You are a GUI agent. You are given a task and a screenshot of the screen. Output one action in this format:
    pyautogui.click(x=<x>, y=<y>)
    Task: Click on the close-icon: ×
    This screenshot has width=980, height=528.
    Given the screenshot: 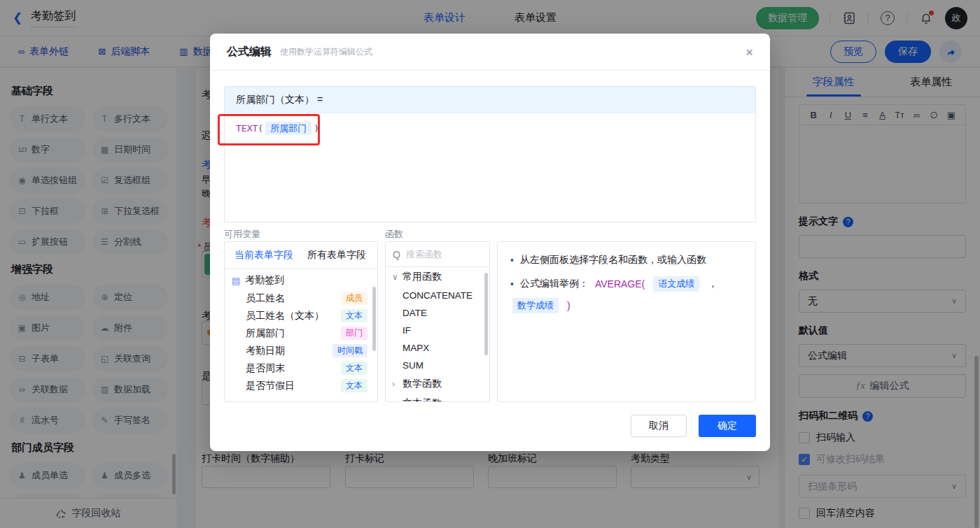 What is the action you would take?
    pyautogui.click(x=749, y=52)
    